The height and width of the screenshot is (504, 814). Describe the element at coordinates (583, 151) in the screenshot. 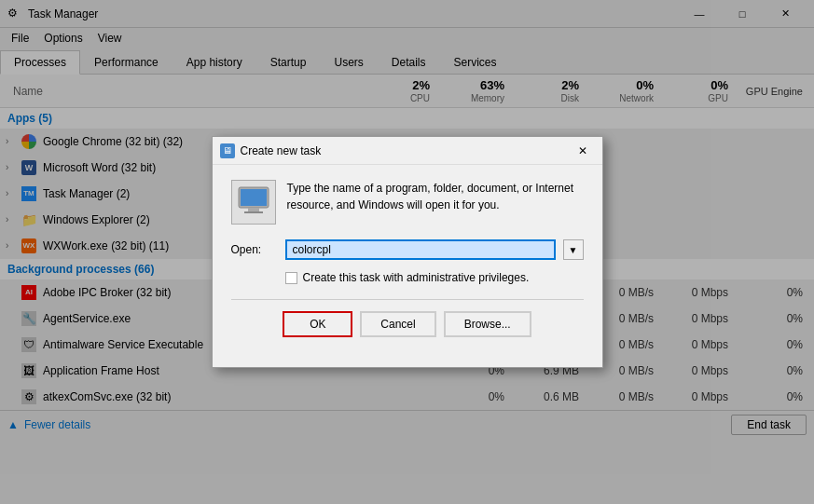

I see `dialog-close-button: ✕` at that location.